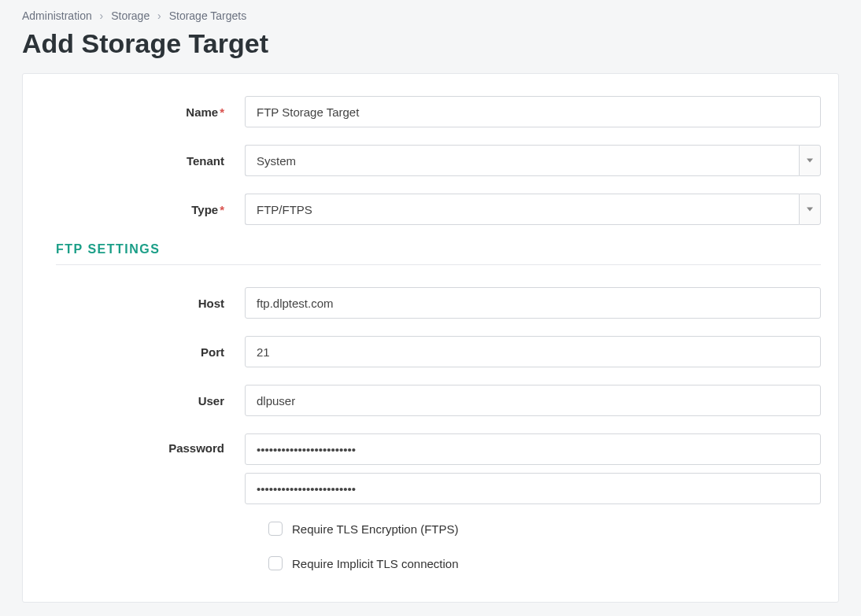 The height and width of the screenshot is (616, 861). What do you see at coordinates (522, 209) in the screenshot?
I see `type-select-value: FTP/FTPS` at bounding box center [522, 209].